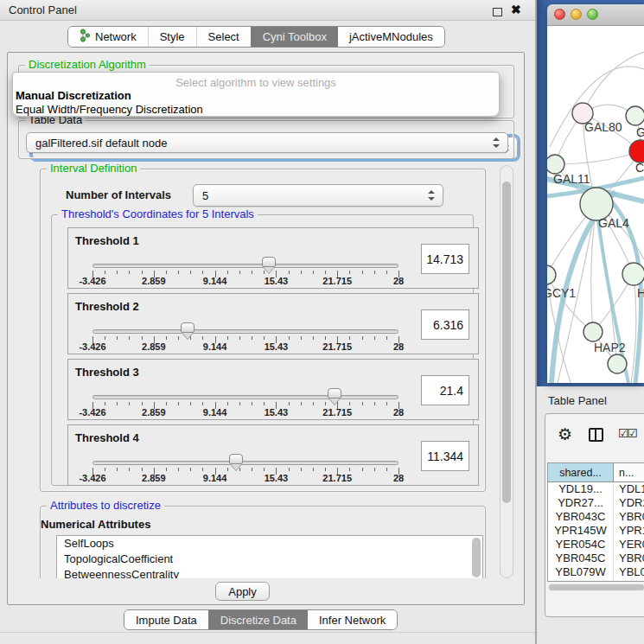  I want to click on shared-name-cell: YPR145W, so click(581, 531).